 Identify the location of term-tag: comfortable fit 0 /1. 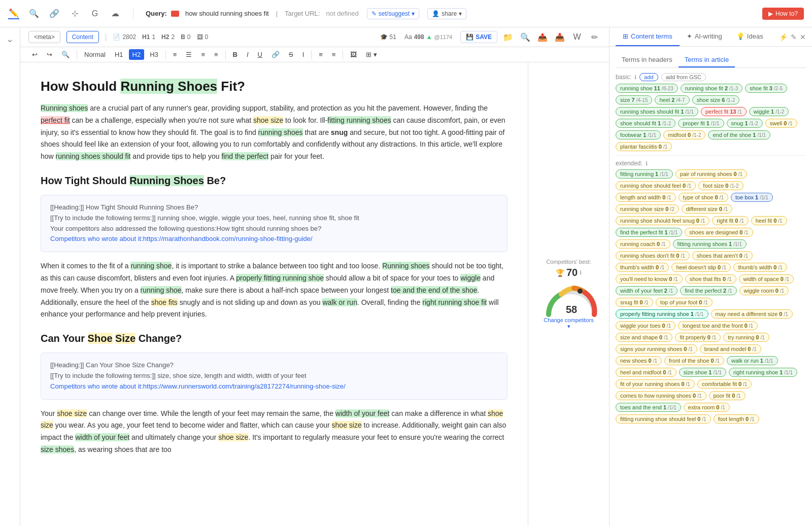
(725, 384).